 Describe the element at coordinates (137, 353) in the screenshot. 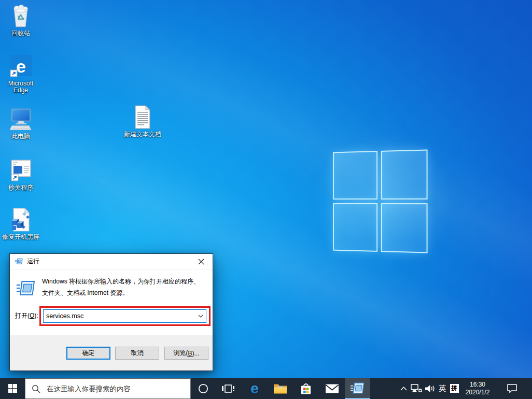

I see `cancel-button: 取消` at that location.